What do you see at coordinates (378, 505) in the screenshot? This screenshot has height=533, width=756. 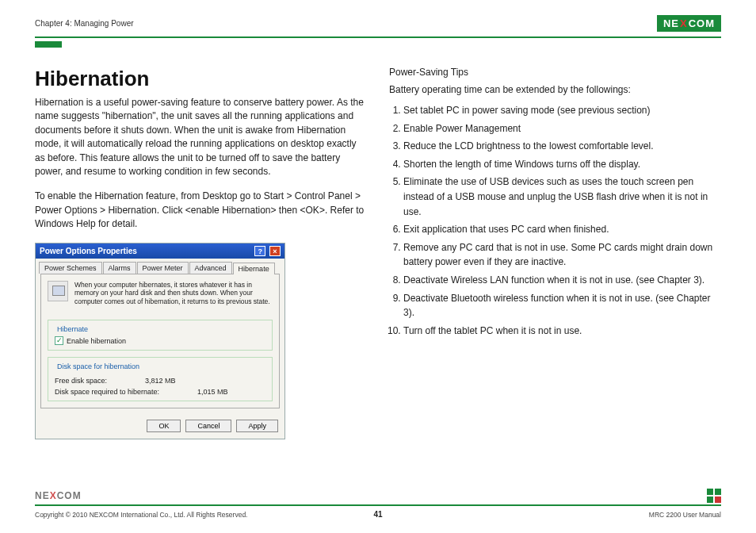 I see `footer-rule` at bounding box center [378, 505].